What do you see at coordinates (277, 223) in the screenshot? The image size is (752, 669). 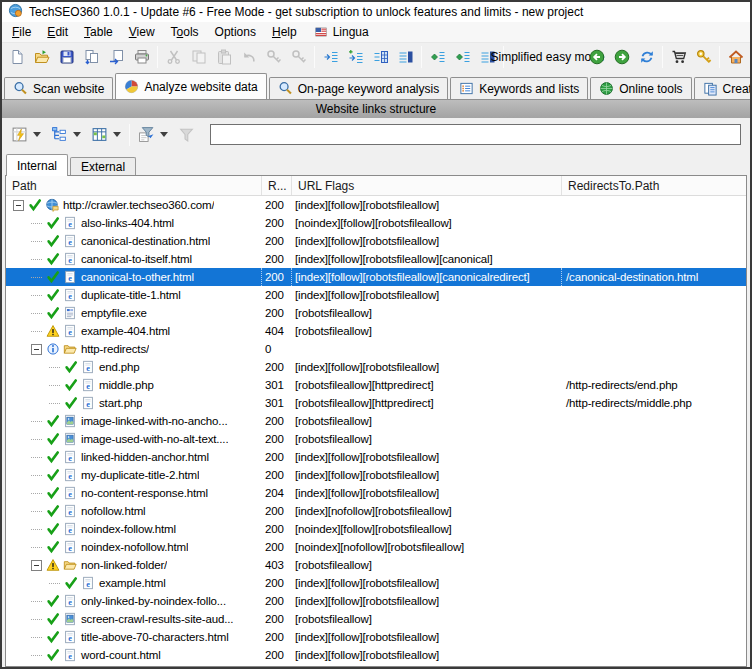 I see `response-cell: 200` at bounding box center [277, 223].